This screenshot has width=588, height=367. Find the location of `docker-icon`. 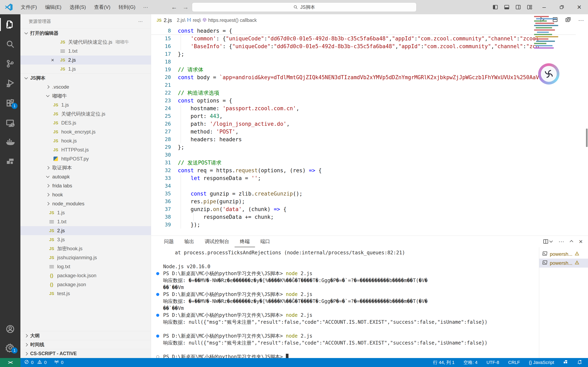

docker-icon is located at coordinates (10, 142).